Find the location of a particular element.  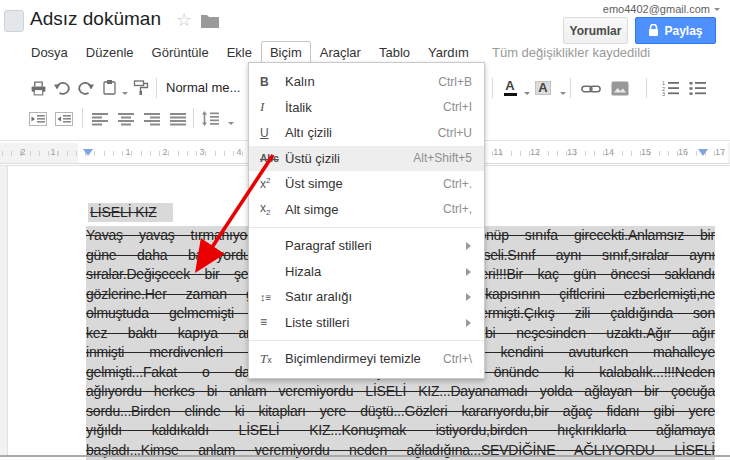

menubar-item-araçlar: Araçlar is located at coordinates (340, 52).